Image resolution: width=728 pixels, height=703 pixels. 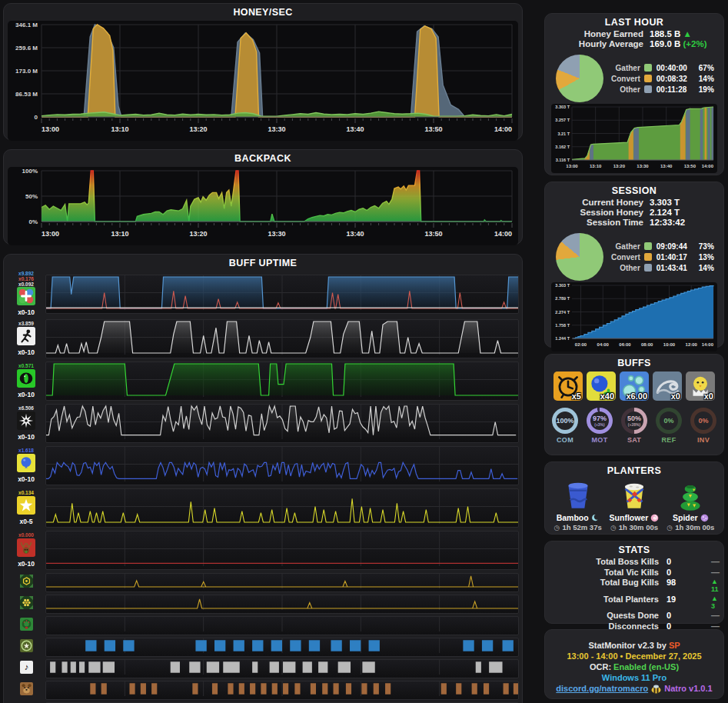 What do you see at coordinates (634, 405) in the screenshot?
I see `buffs-panel: BUFFS x5x40x6.00x0x0 100%COM97%(+3%)MOT5…` at bounding box center [634, 405].